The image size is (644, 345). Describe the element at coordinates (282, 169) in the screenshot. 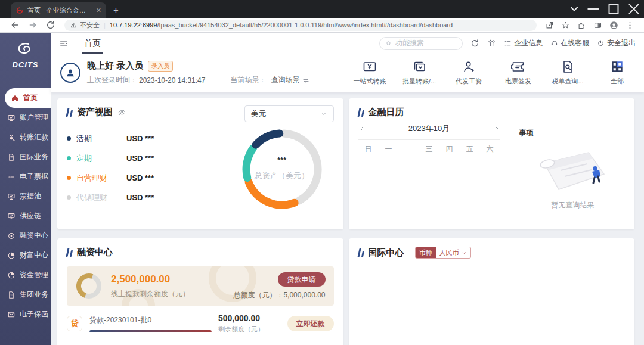

I see `asset-donut-chart: *** 总资产（美元）` at that location.